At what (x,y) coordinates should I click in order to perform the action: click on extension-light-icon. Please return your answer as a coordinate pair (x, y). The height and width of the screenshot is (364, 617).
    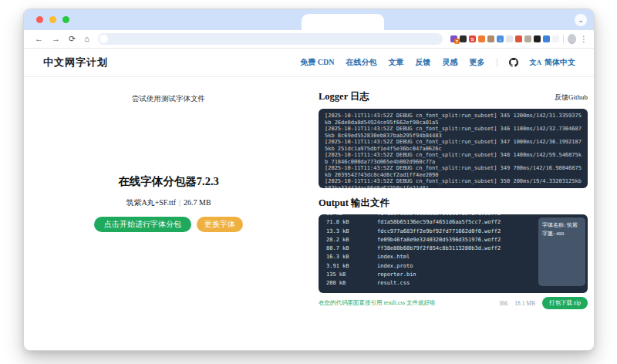
    Looking at the image, I should click on (509, 39).